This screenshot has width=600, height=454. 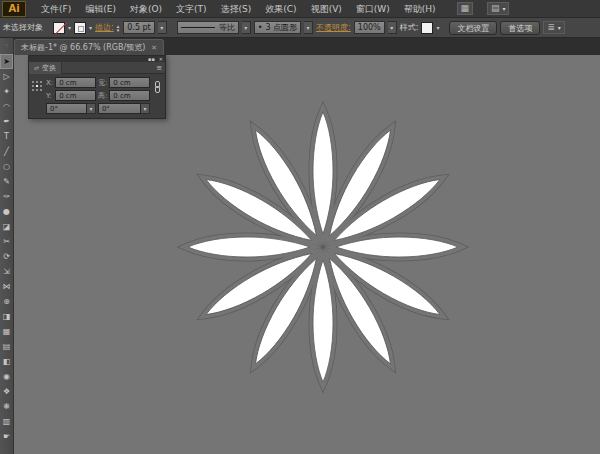 I want to click on paintbrush-tool: ✑, so click(x=6, y=196).